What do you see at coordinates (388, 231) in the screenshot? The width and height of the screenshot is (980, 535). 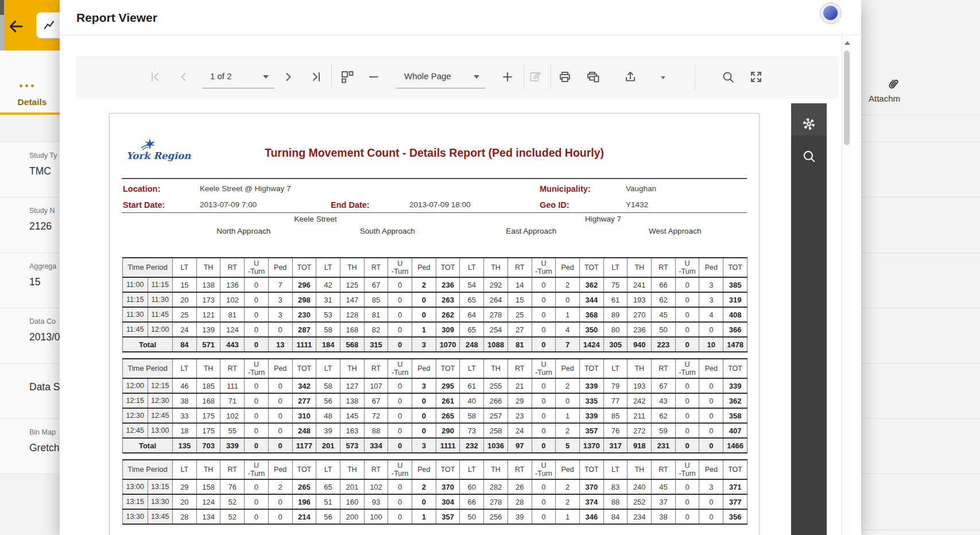 I see `approach-label: South Approach` at bounding box center [388, 231].